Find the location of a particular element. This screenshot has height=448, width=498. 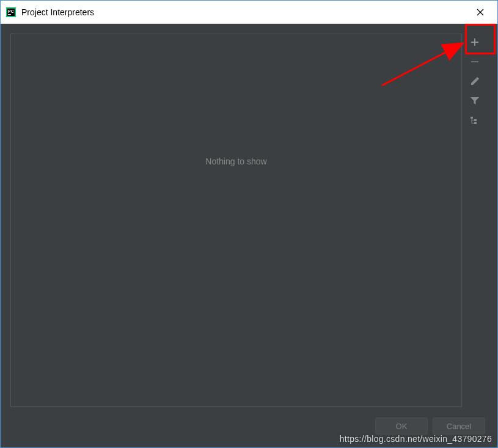

svg-text: PC is located at coordinates (11, 11).